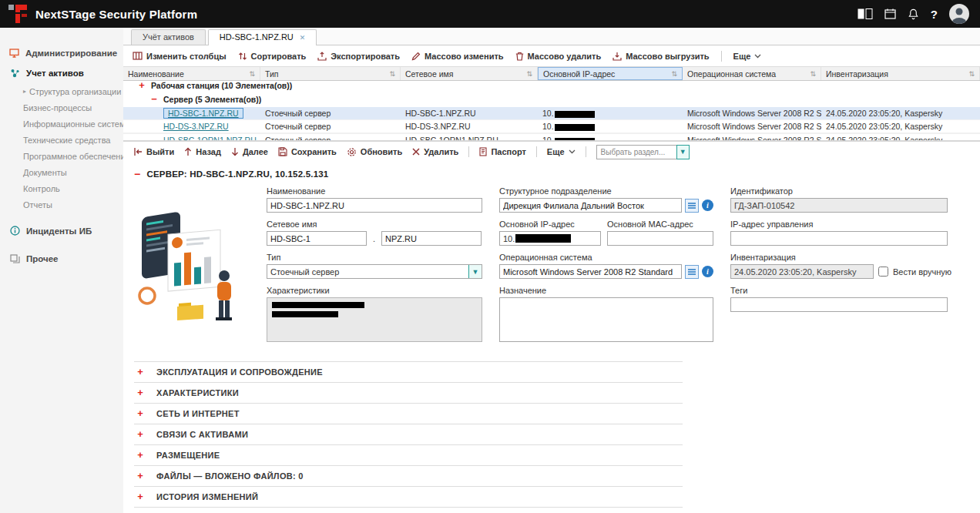  Describe the element at coordinates (435, 152) in the screenshot. I see `delete-button: Удалить` at that location.